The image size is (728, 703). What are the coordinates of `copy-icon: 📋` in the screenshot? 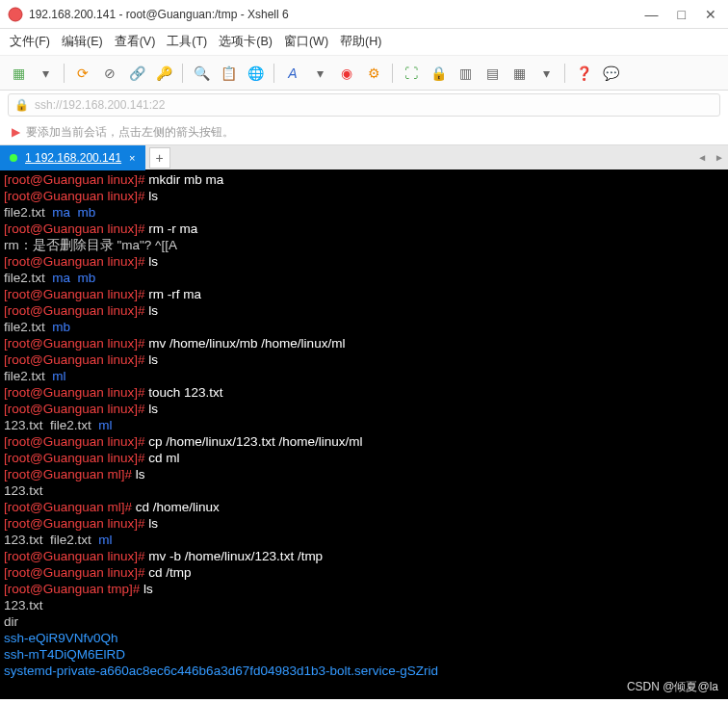 It's located at (228, 73).